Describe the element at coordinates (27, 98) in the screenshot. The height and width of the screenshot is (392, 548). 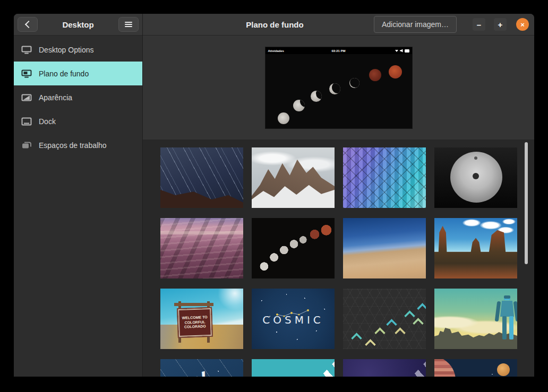
I see `appearance-icon` at that location.